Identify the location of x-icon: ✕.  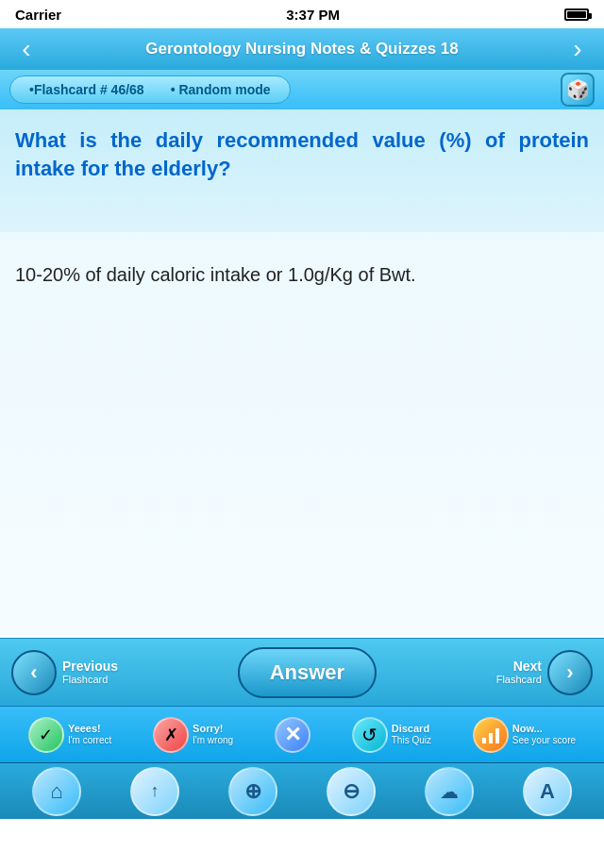
(293, 735).